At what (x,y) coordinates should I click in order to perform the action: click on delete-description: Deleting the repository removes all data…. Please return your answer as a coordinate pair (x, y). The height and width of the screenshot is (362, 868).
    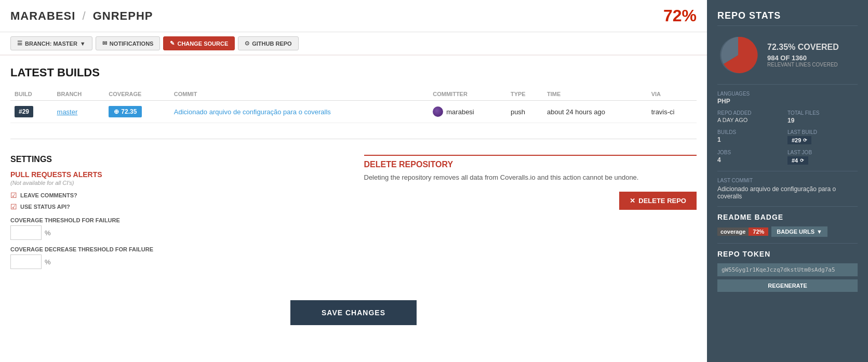
    Looking at the image, I should click on (531, 178).